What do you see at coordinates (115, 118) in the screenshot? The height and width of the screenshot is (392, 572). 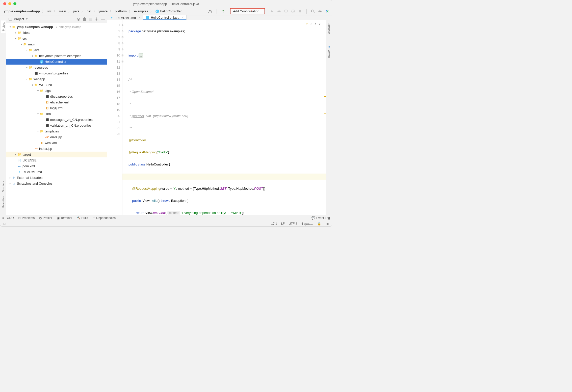 I see `line-gutter: 123891011121314151617181920212223` at bounding box center [115, 118].